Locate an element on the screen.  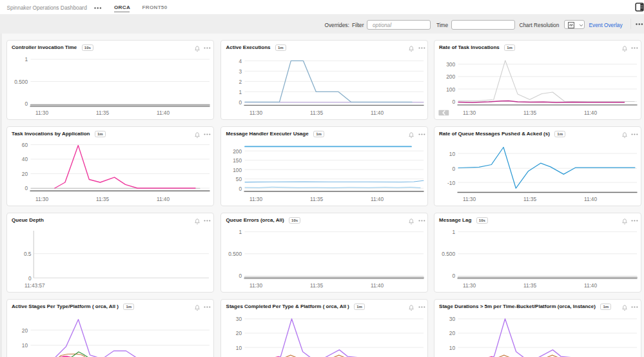
svg-text: 60 is located at coordinates (24, 144).